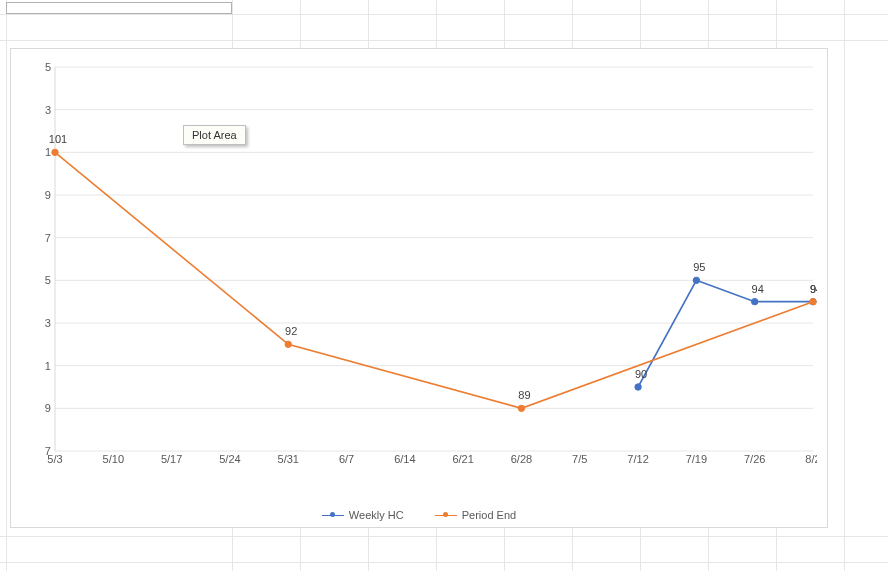 The width and height of the screenshot is (888, 571). Describe the element at coordinates (48, 366) in the screenshot. I see `svg-text: 91` at that location.